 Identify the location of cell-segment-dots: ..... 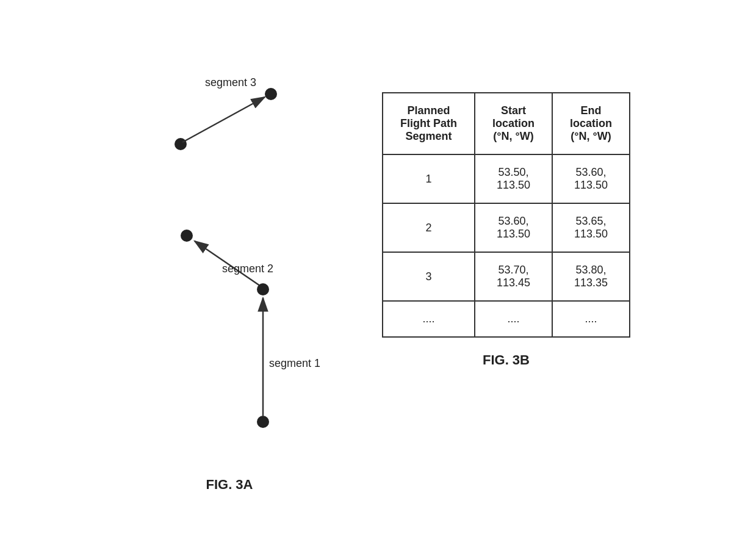
(428, 319).